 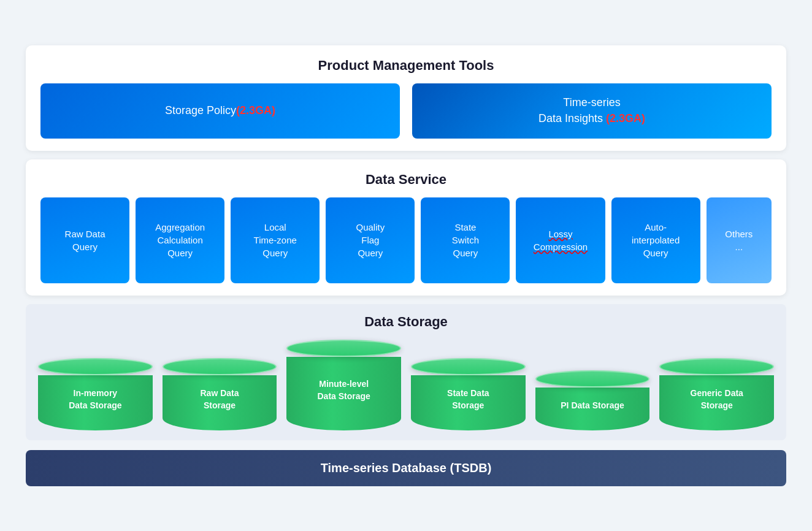 What do you see at coordinates (592, 111) in the screenshot?
I see `time-series-box: Time-series Data Insights (2.3GA)` at bounding box center [592, 111].